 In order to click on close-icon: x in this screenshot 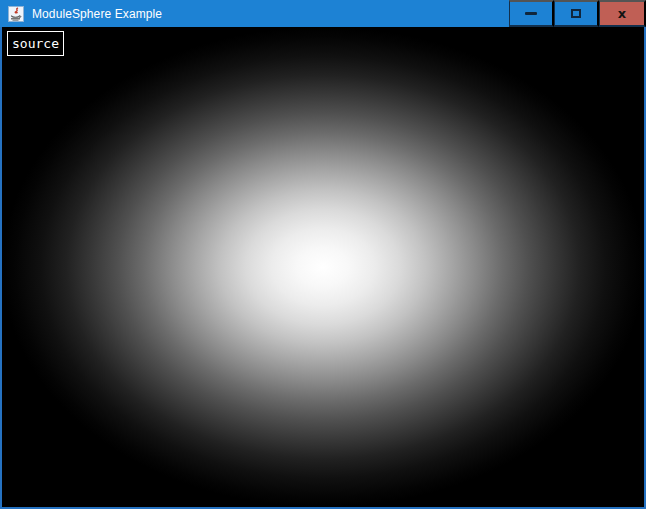, I will do `click(622, 14)`.